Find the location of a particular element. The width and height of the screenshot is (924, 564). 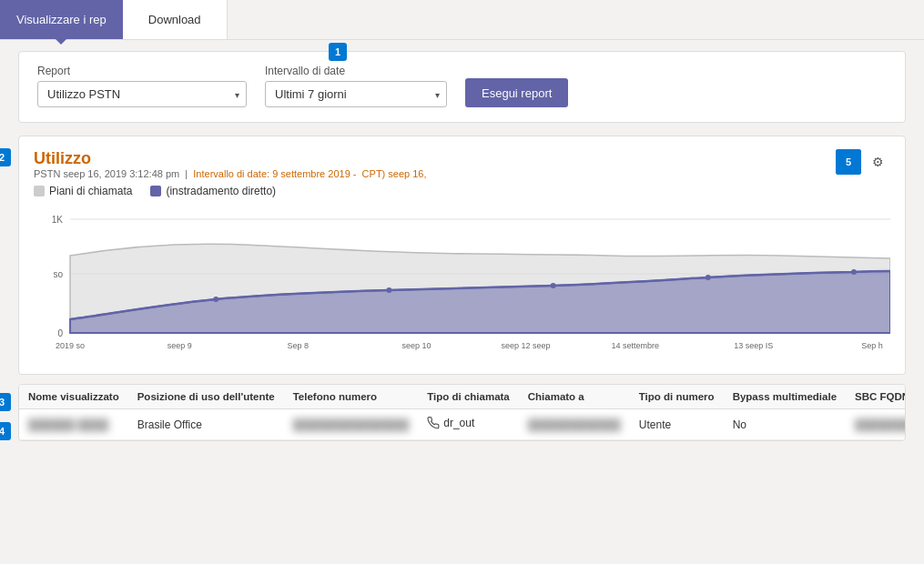

svg-text: seep 10 is located at coordinates (416, 346).